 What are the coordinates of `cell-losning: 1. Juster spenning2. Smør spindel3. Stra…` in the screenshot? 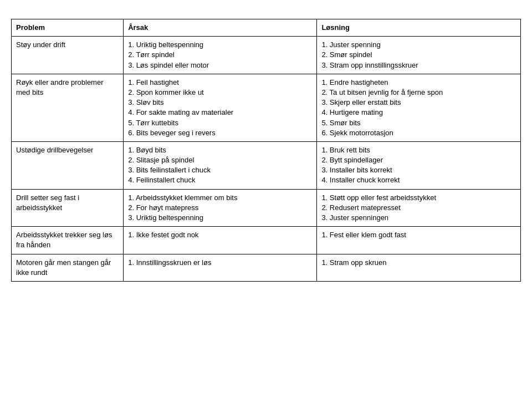 It's located at (419, 55).